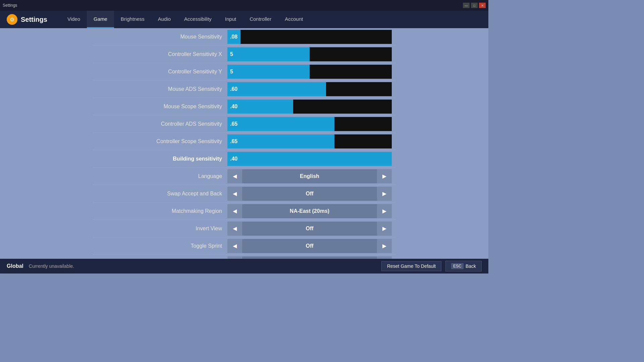 The height and width of the screenshot is (362, 644). Describe the element at coordinates (235, 258) in the screenshot. I see `arrow-left-sprint-cancels-reloading: ◀` at that location.